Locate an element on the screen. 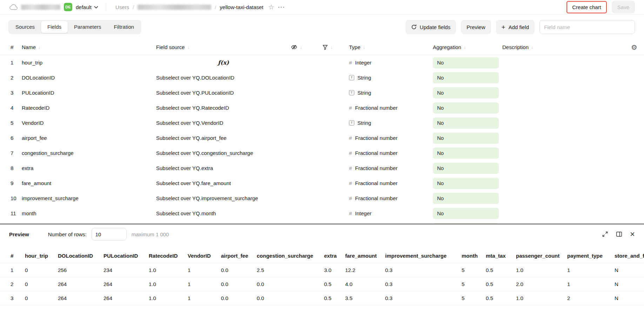 This screenshot has width=644, height=312. table-row: 9fare_amountSubselect over YQ.fare_amoun… is located at coordinates (322, 183).